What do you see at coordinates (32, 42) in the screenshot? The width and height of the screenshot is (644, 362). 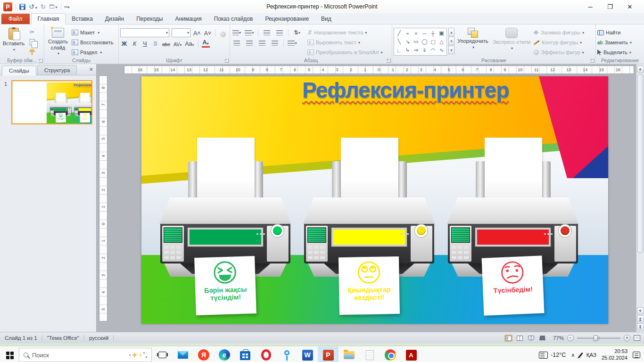 I see `copy-button` at bounding box center [32, 42].